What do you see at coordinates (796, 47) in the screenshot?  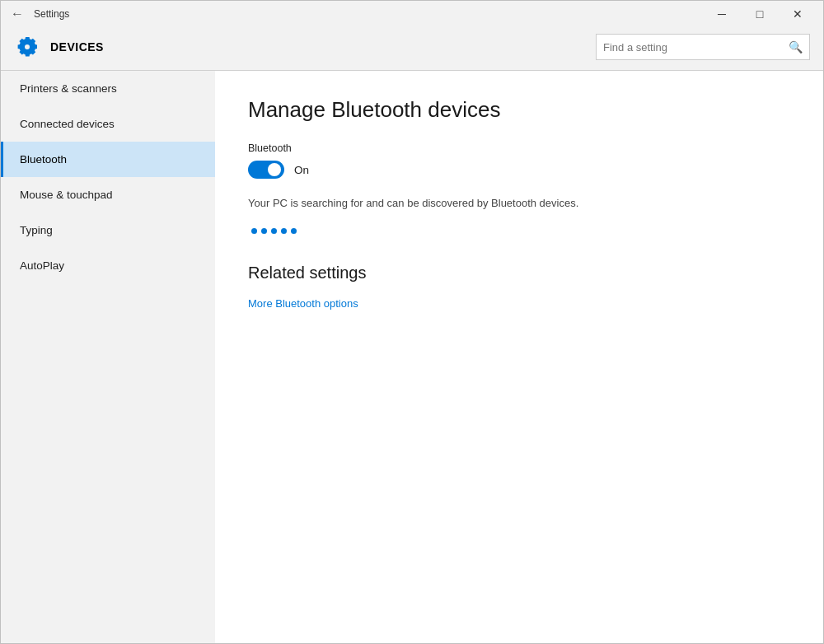 I see `search-icon: 🔍` at bounding box center [796, 47].